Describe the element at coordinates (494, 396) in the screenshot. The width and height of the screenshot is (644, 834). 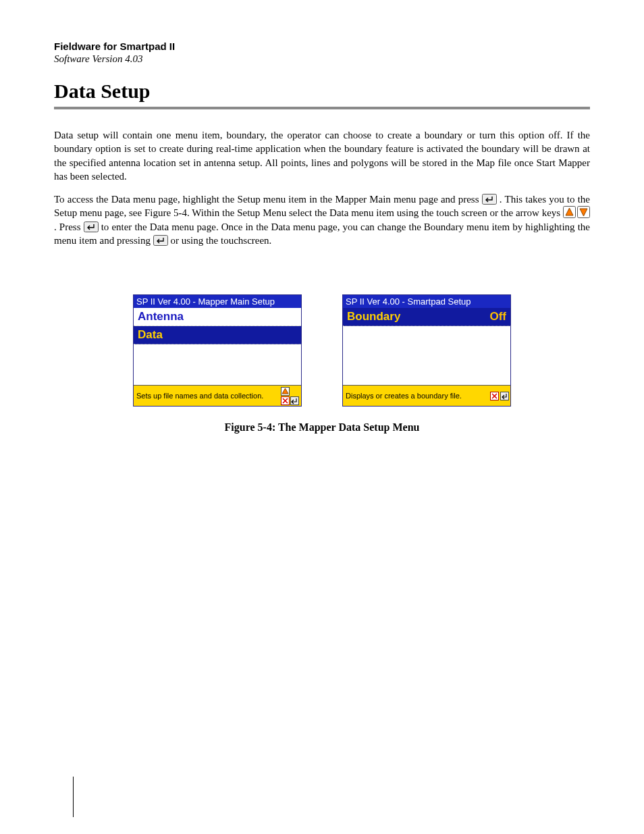
I see `close-icon` at that location.